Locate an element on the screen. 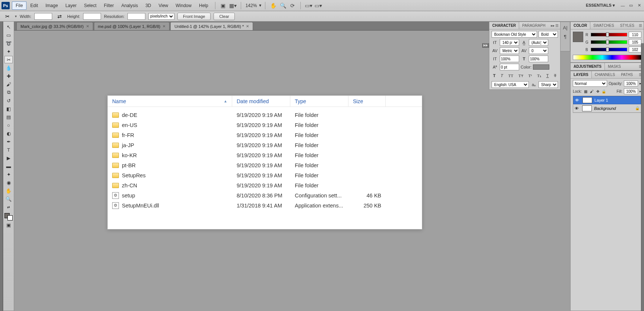 This screenshot has height=311, width=644. move-tool: ↖ is located at coordinates (9, 27).